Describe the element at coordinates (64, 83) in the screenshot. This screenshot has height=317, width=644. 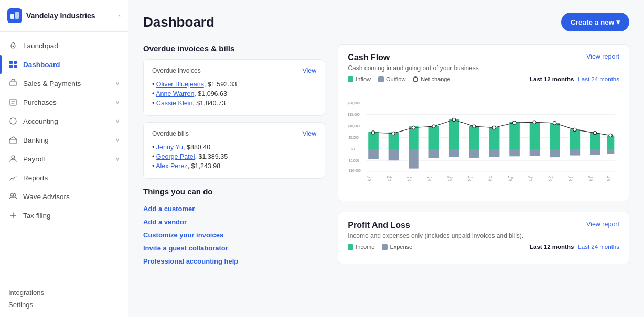
I see `sidebar-item-sales: Sales & Payments ∨` at that location.